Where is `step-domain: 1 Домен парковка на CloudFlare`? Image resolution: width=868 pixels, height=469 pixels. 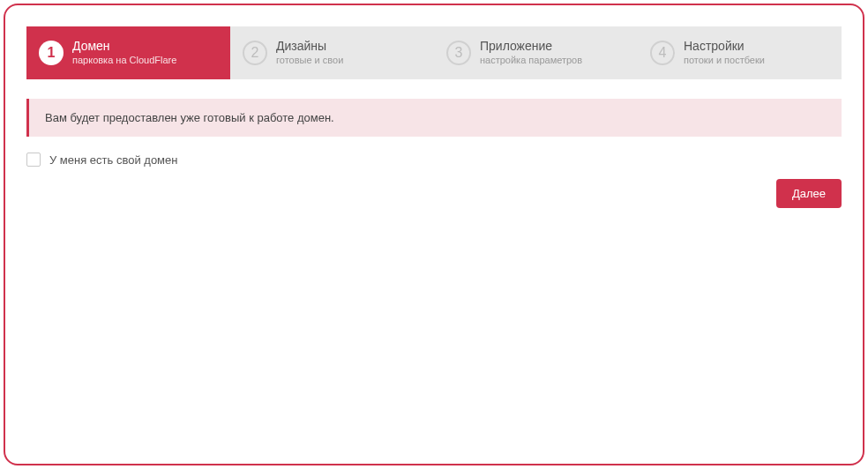
step-domain: 1 Домен парковка на CloudFlare is located at coordinates (129, 53).